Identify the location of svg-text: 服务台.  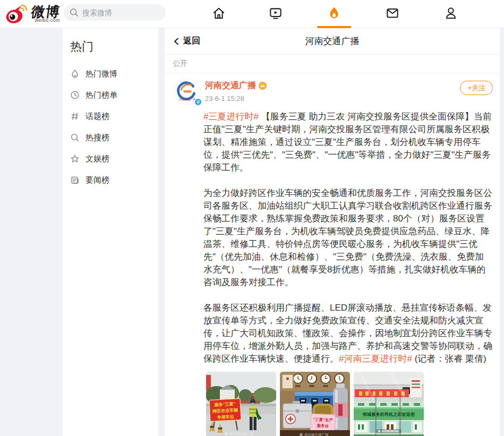
(322, 426).